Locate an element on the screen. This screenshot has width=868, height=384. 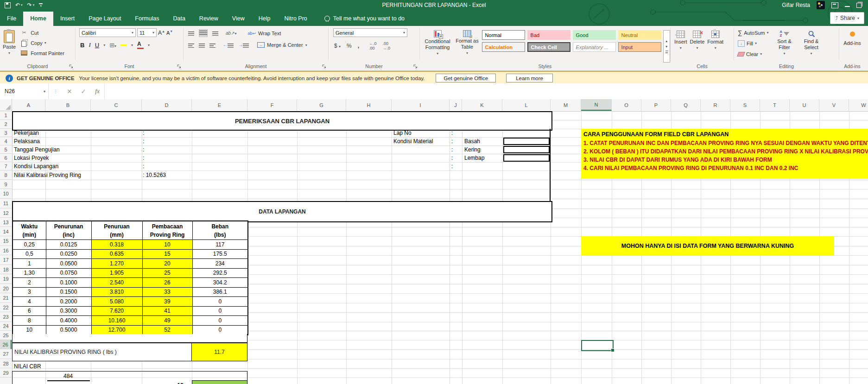
format-painter-button: Format Painter is located at coordinates (42, 53).